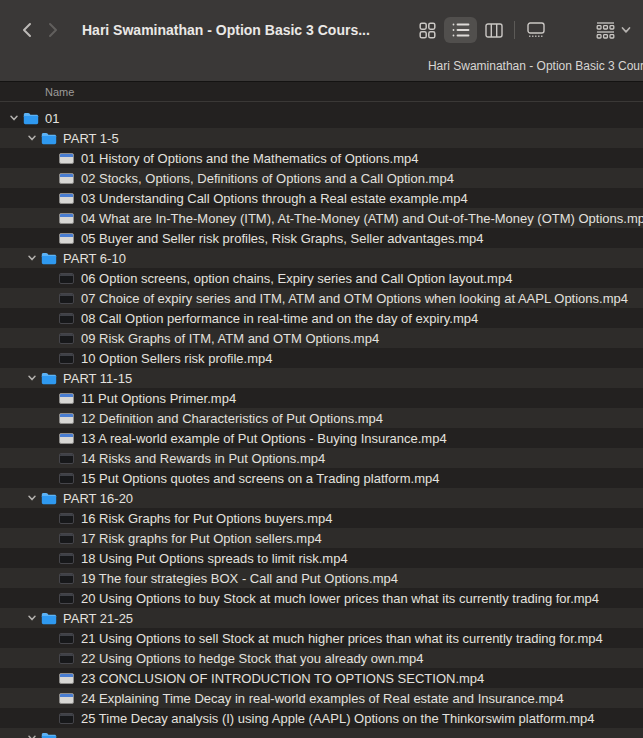 The width and height of the screenshot is (643, 738). What do you see at coordinates (340, 598) in the screenshot?
I see `row-label: 20 Using Options to buy Stock at much lo…` at bounding box center [340, 598].